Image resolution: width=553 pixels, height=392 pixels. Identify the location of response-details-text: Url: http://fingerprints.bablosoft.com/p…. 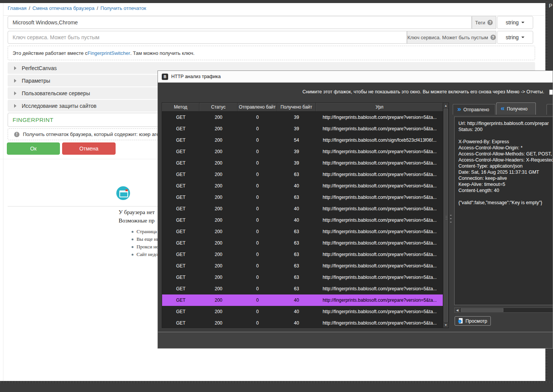
(505, 163).